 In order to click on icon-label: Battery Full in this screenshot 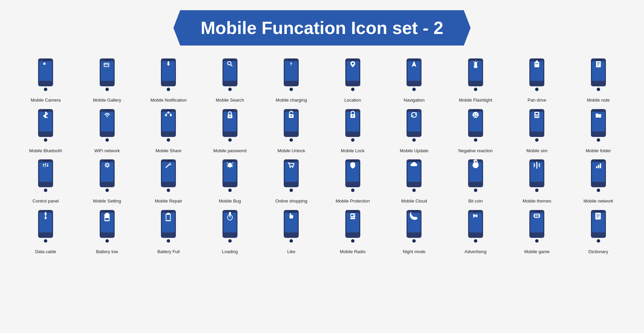, I will do `click(168, 252)`.